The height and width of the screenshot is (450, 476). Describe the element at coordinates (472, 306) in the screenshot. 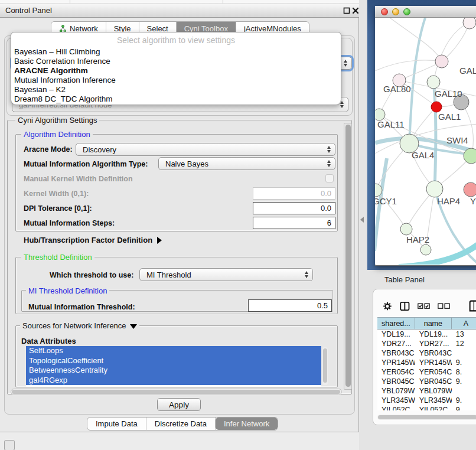

I see `table-function-icon` at that location.